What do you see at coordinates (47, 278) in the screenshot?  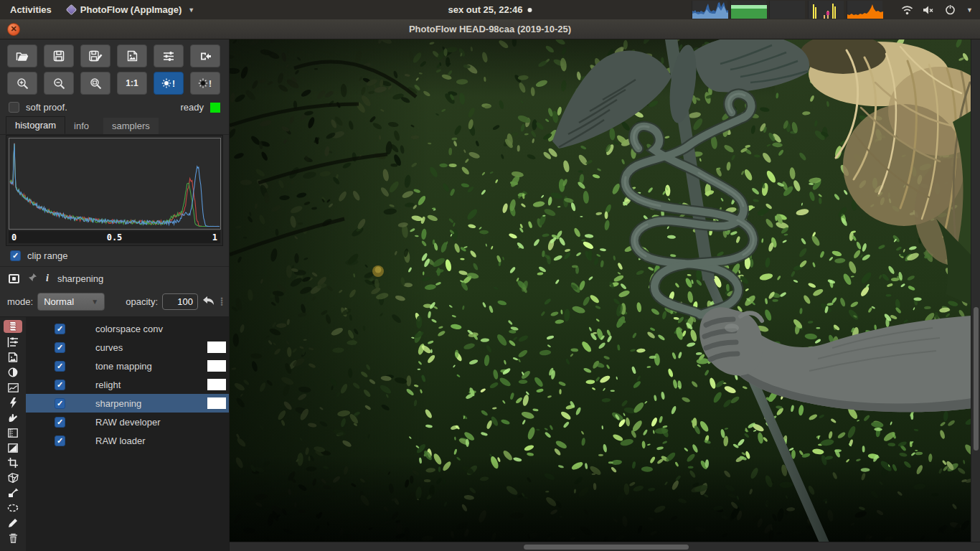 I see `info-icon: i` at bounding box center [47, 278].